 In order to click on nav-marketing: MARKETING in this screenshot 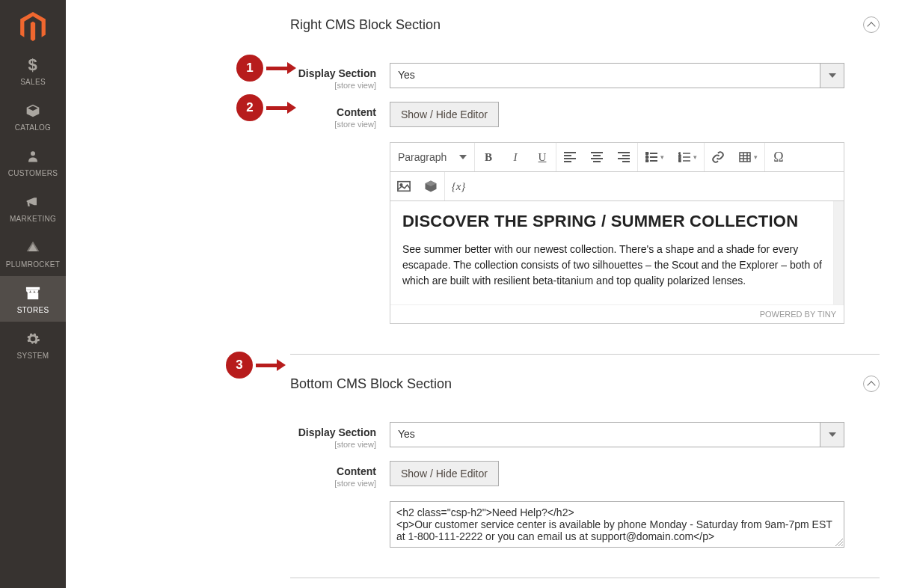, I will do `click(33, 208)`.